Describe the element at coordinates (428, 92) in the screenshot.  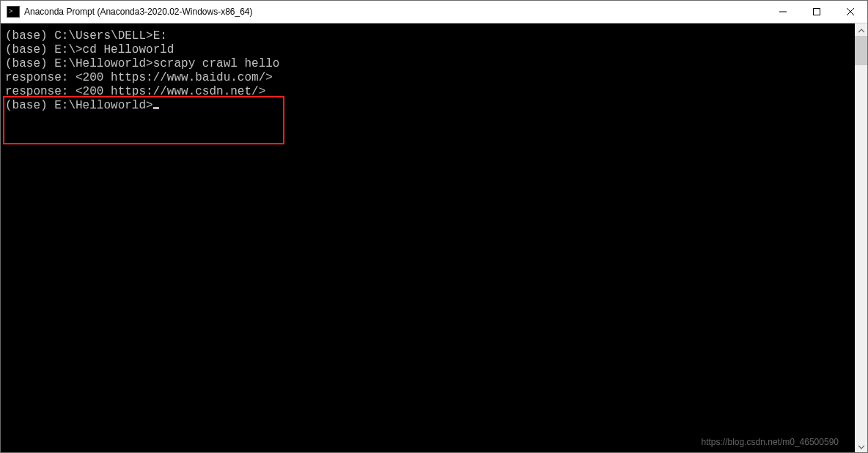
I see `terminal-line: response: <200 https://www.csdn.net/>` at that location.